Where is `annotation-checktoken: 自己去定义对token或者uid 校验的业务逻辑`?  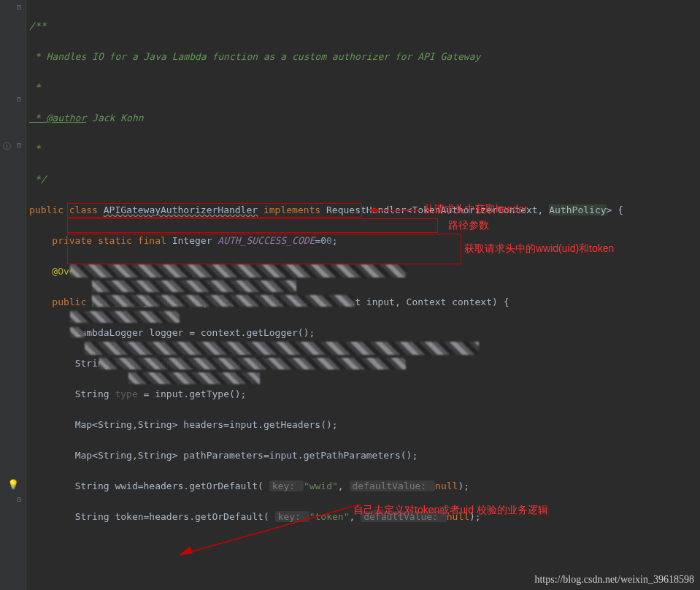
annotation-checktoken: 自己去定义对token或者uid 校验的业务逻辑 is located at coordinates (451, 510).